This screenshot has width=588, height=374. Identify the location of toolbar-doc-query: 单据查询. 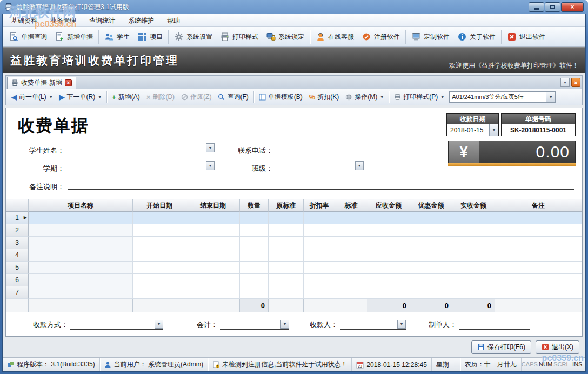
(28, 37).